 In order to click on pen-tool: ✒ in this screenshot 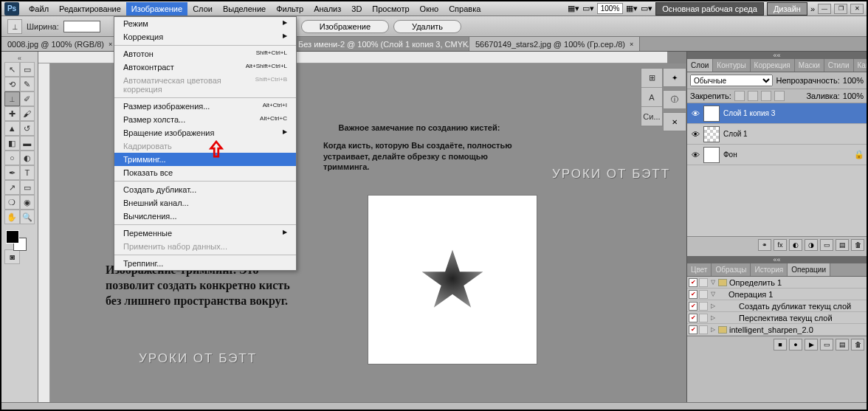, I will do `click(12, 173)`.